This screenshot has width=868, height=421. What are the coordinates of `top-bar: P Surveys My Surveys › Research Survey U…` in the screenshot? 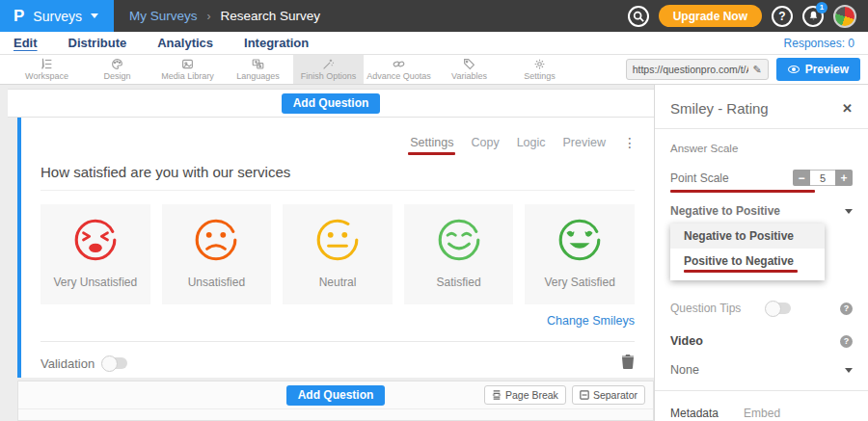 It's located at (434, 15).